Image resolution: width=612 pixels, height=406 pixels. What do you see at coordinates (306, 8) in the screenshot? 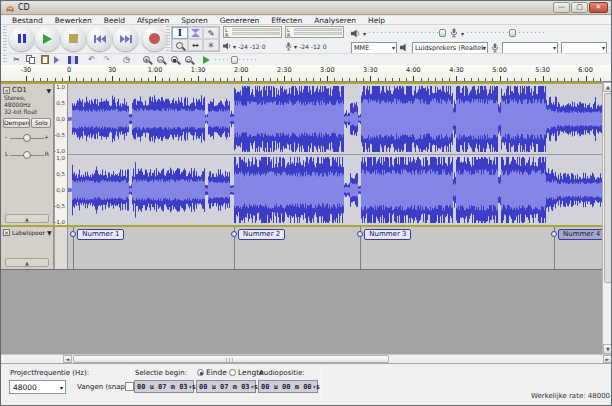
I see `title-bar: CD — ▢ ✕` at bounding box center [306, 8].